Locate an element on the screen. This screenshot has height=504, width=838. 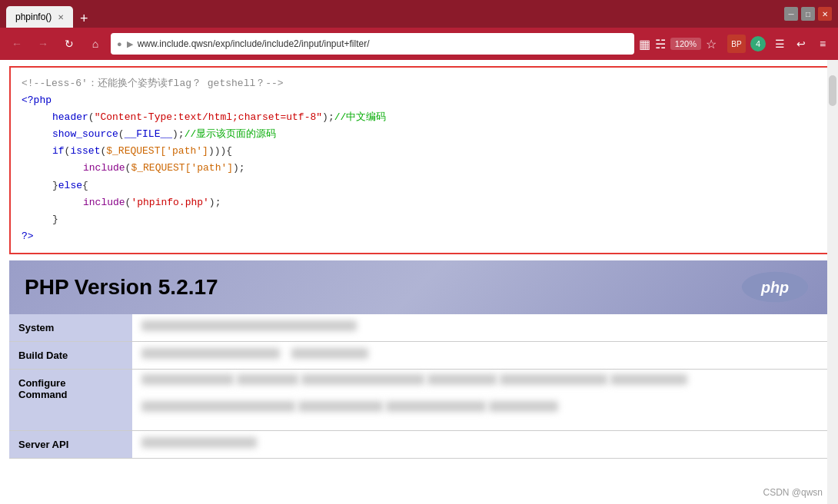
builddate-label: Build Date is located at coordinates (71, 355).